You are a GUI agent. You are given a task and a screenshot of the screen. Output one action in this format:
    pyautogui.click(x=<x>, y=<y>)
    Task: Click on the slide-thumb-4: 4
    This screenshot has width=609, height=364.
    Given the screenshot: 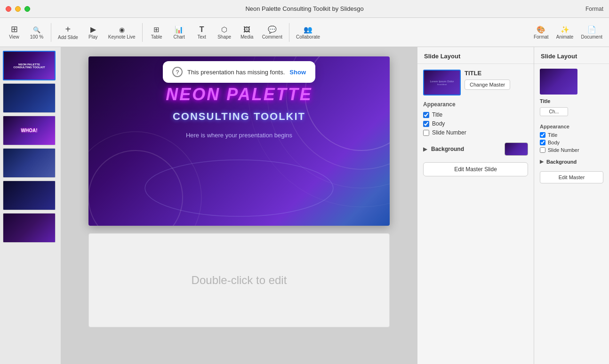 What is the action you would take?
    pyautogui.click(x=30, y=163)
    